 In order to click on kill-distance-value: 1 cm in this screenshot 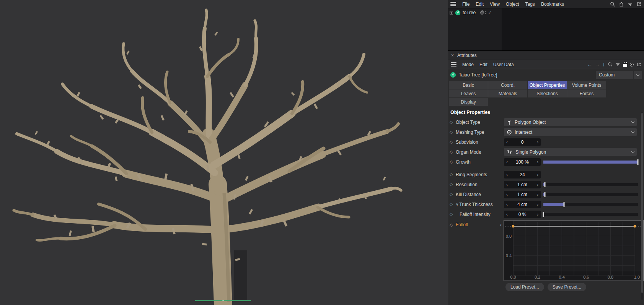, I will do `click(522, 195)`.